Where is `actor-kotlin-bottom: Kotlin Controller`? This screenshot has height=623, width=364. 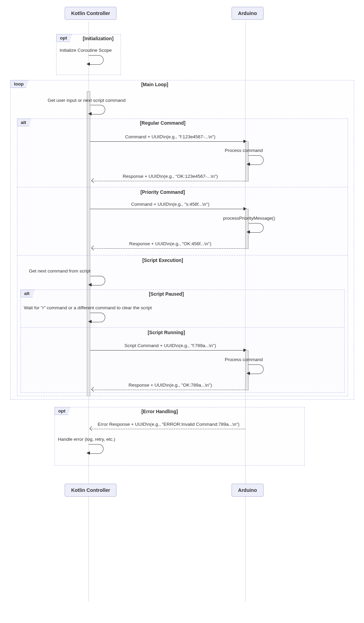 actor-kotlin-bottom: Kotlin Controller is located at coordinates (91, 490).